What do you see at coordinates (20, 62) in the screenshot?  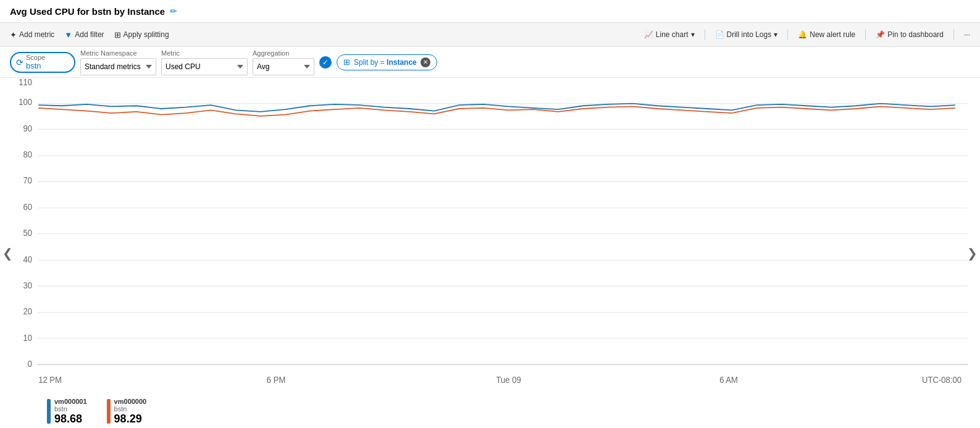 I see `scope-icon: ⟳` at bounding box center [20, 62].